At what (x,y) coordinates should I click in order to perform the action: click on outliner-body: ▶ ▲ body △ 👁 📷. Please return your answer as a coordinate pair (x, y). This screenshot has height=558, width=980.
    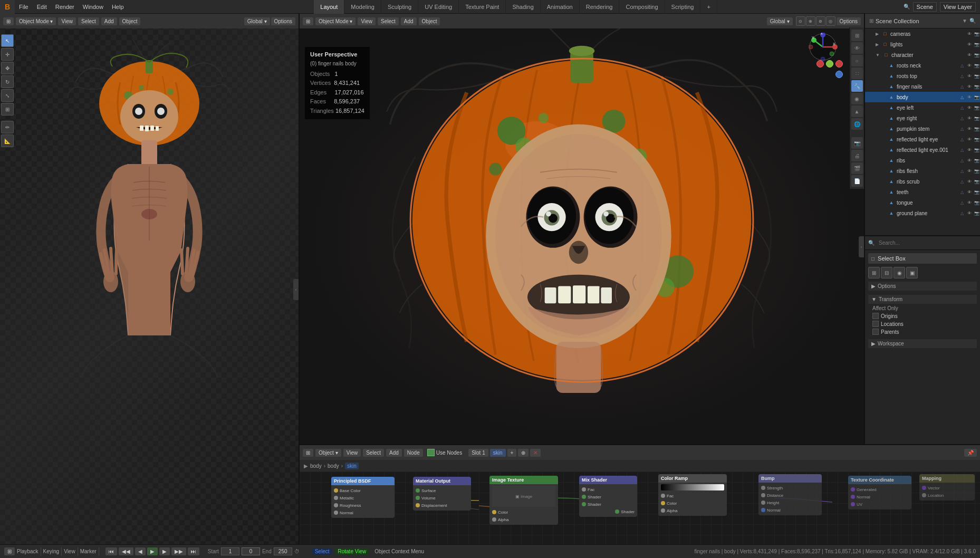
    Looking at the image, I should click on (923, 97).